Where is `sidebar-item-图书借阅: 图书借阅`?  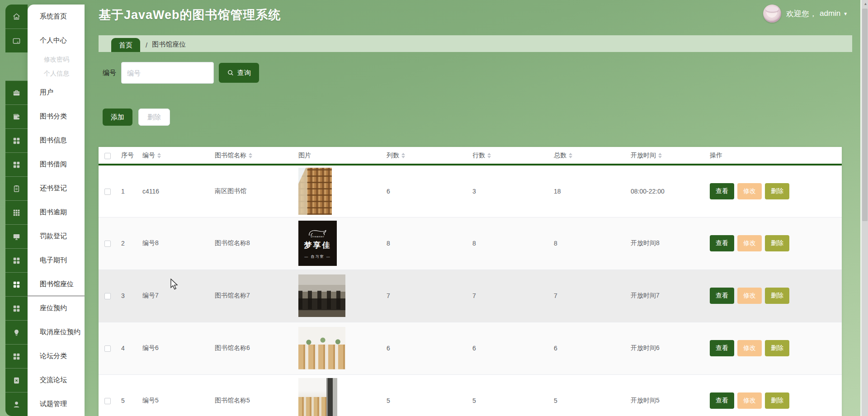
sidebar-item-图书借阅: 图书借阅 is located at coordinates (45, 165).